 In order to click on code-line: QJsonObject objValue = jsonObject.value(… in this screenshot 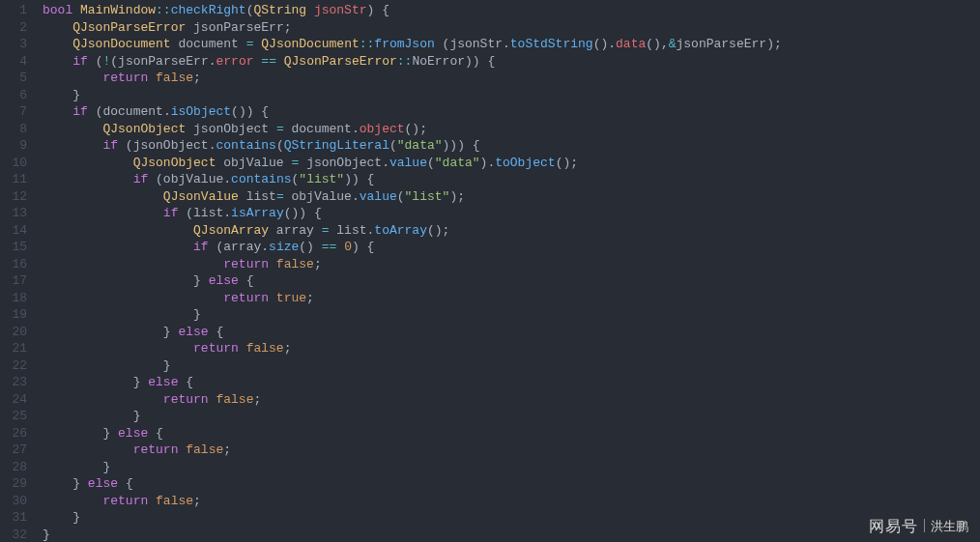, I will do `click(511, 163)`.